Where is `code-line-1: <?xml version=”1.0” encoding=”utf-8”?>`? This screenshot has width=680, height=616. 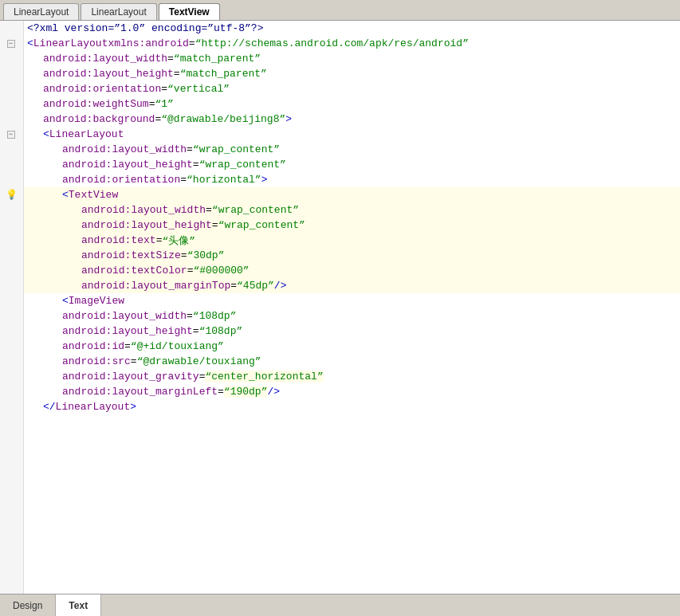 code-line-1: <?xml version=”1.0” encoding=”utf-8”?> is located at coordinates (352, 29).